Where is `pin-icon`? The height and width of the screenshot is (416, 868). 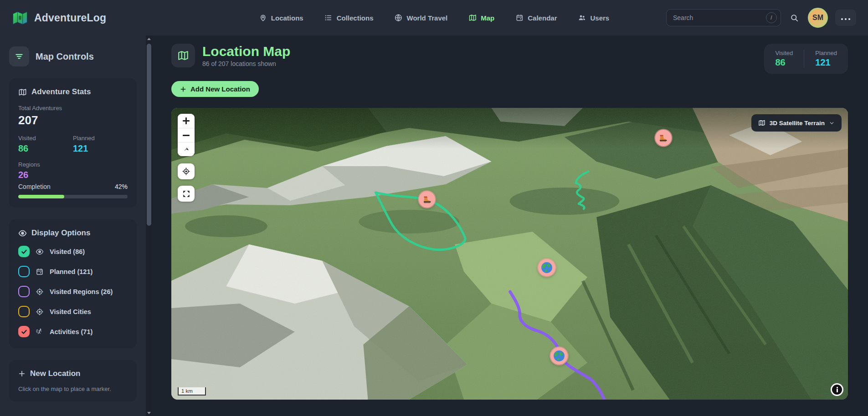
pin-icon is located at coordinates (263, 18).